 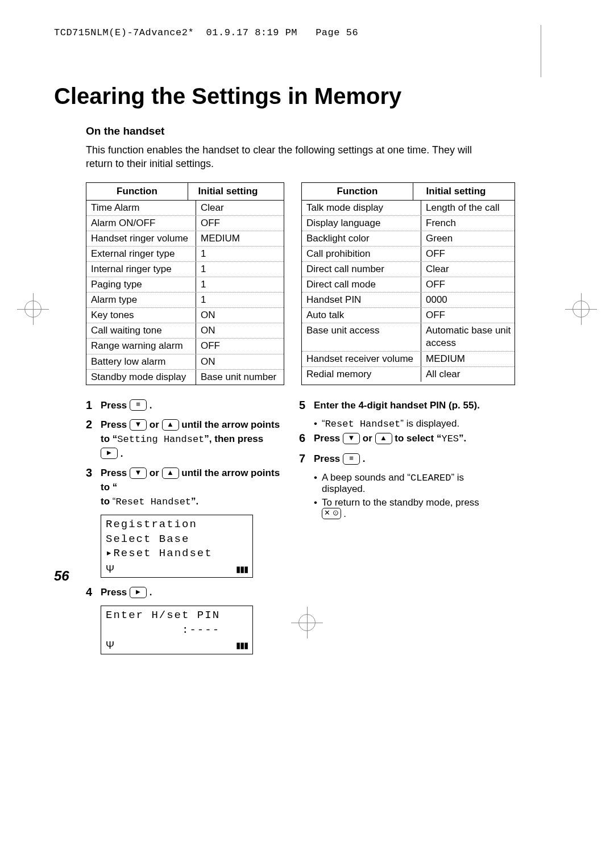 What do you see at coordinates (184, 440) in the screenshot?
I see `step-2: 2 Press ▼ or ▲ until the arrow points to…` at bounding box center [184, 440].